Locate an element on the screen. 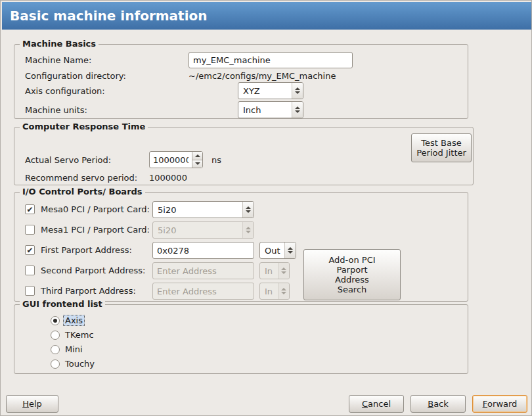 The width and height of the screenshot is (532, 416). gui-radio-touchy-label: Touchy is located at coordinates (80, 364).